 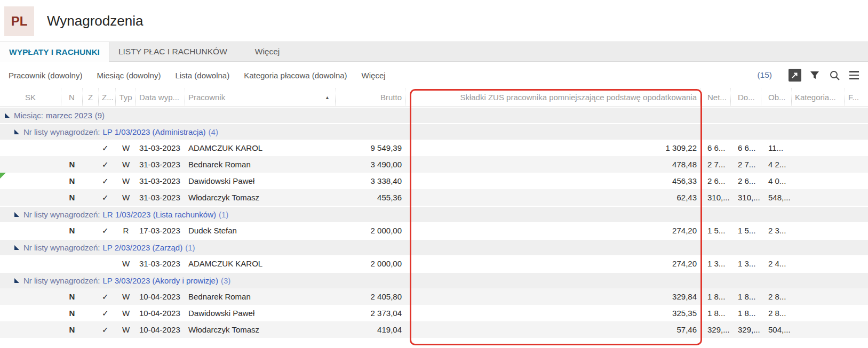 I want to click on column-header-n: N, so click(x=72, y=97).